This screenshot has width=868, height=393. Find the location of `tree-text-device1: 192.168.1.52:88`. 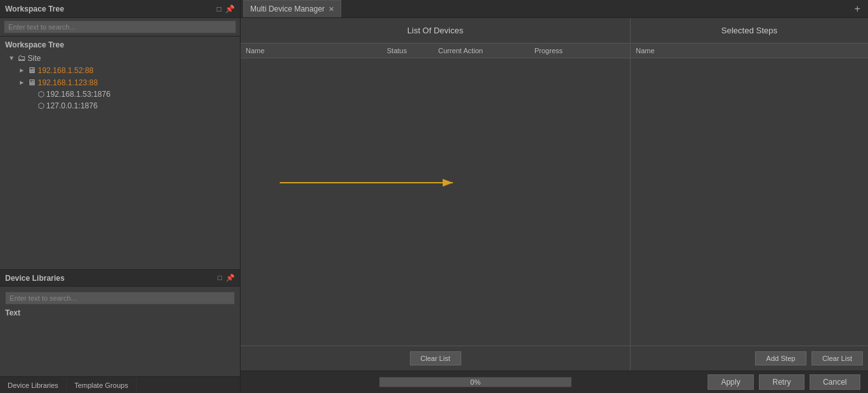

tree-text-device1: 192.168.1.52:88 is located at coordinates (65, 71).